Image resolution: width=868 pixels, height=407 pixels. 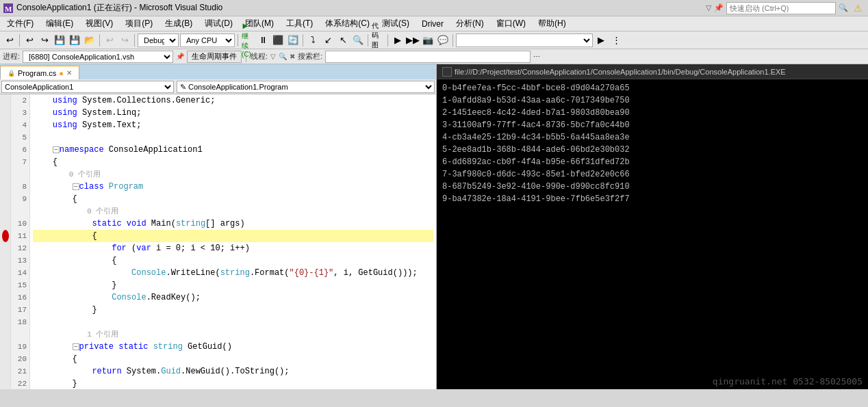 I want to click on menu-tools: 工具(T), so click(x=300, y=23).